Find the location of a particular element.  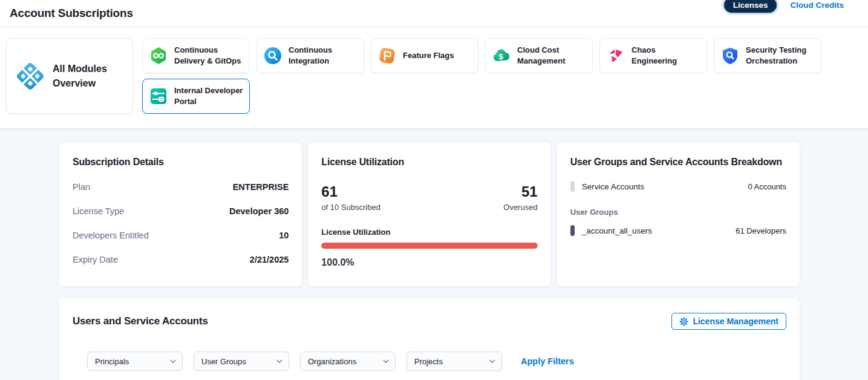

detail-value: 2/21/2025 is located at coordinates (270, 260).